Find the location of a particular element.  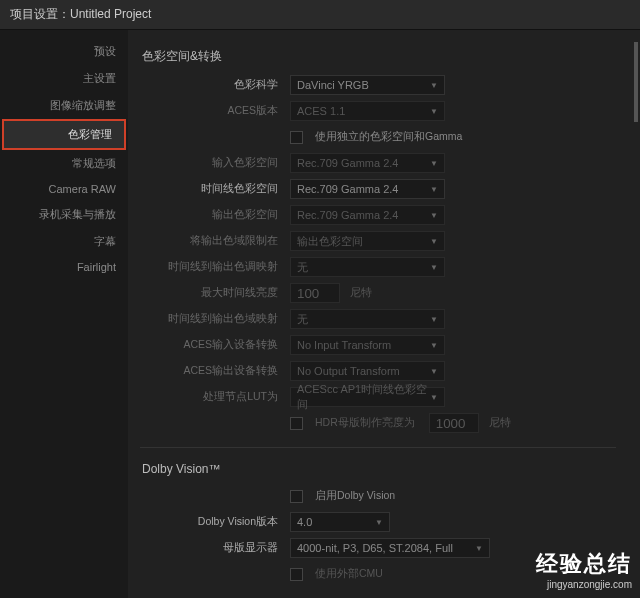

label-dolby-enable: 启用Dolby Vision is located at coordinates (355, 496).